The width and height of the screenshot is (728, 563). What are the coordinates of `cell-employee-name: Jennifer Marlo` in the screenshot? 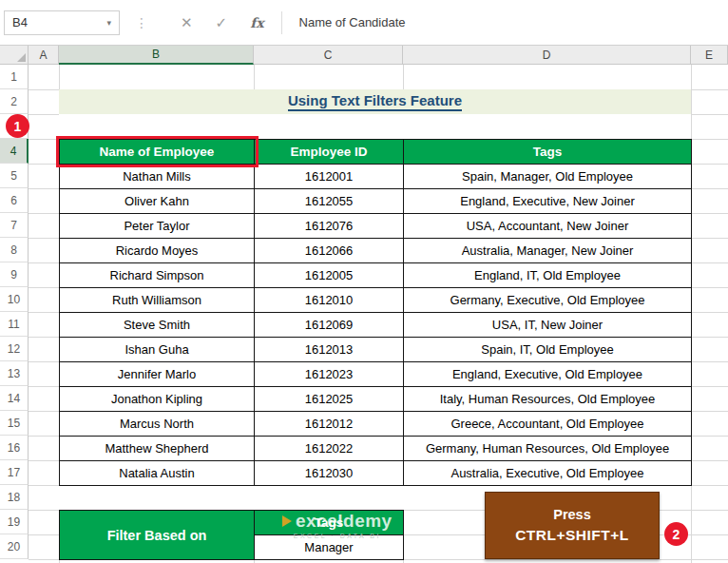 It's located at (158, 375).